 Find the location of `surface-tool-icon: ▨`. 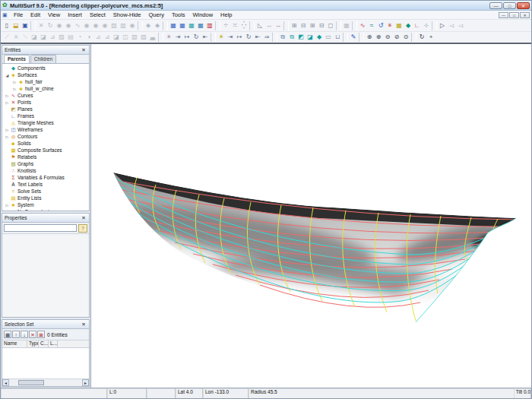

surface-tool-icon: ▨ is located at coordinates (144, 37).